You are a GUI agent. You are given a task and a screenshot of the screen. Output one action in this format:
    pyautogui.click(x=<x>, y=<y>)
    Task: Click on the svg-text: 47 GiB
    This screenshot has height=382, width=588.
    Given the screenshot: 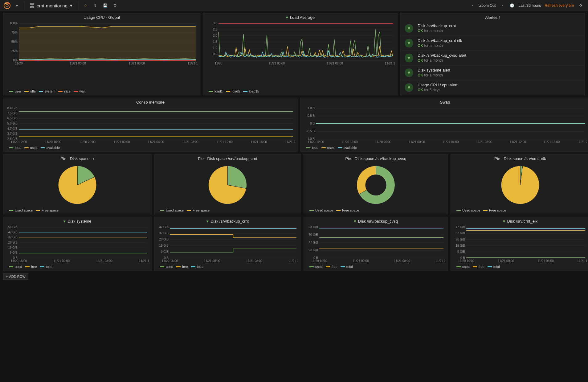 What is the action you would take?
    pyautogui.click(x=164, y=228)
    